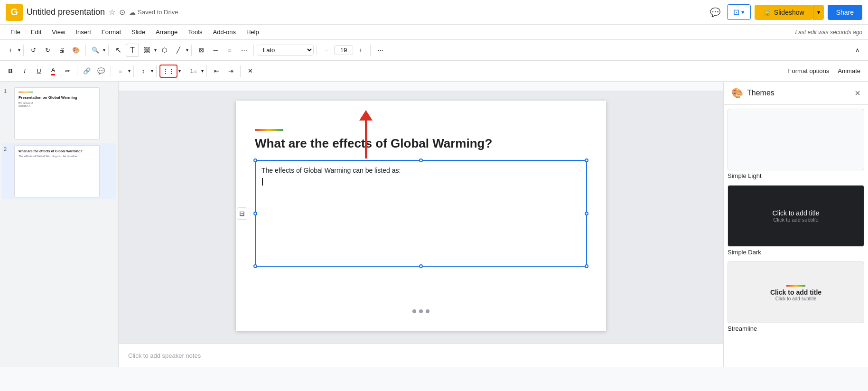 Image resolution: width=868 pixels, height=391 pixels. What do you see at coordinates (147, 50) in the screenshot?
I see `image-button: 🖼` at bounding box center [147, 50].